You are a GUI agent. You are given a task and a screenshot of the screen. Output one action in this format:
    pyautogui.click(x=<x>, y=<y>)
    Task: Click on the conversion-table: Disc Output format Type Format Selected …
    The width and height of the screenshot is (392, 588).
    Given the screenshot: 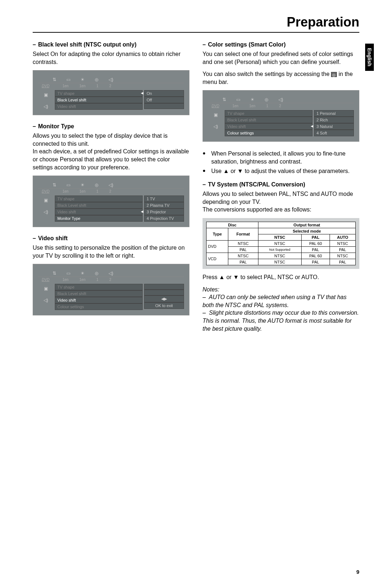 What is the action you would take?
    pyautogui.click(x=281, y=243)
    